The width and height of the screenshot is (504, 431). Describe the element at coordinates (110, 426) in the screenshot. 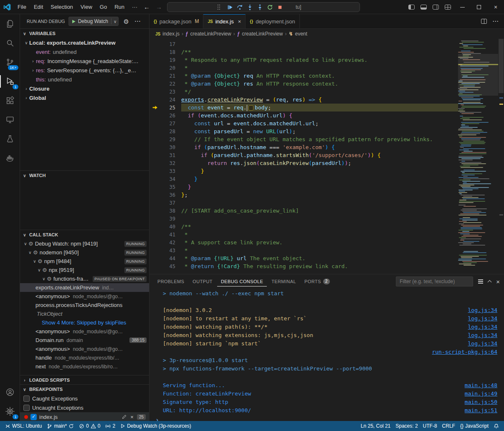

I see `forwarded-ports-status: 2` at that location.